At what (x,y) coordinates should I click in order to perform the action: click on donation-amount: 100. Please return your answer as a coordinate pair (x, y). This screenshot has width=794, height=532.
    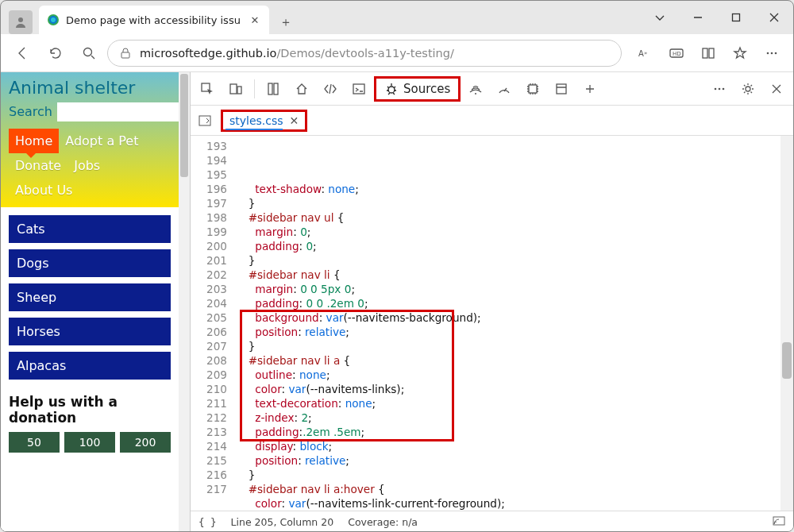
    Looking at the image, I should click on (90, 442).